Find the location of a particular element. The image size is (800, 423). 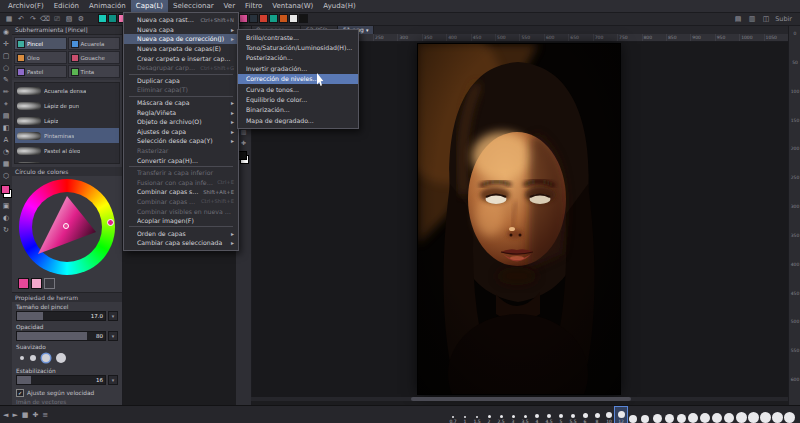

layer-menu-item: Objeto de archivo(O) is located at coordinates (181, 122).